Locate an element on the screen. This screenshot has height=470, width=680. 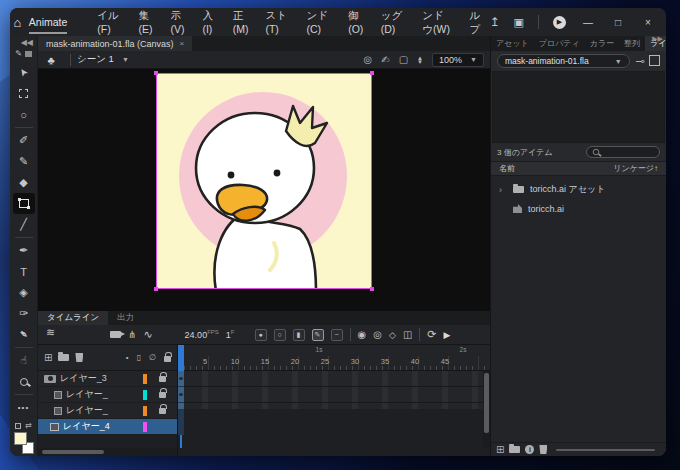
library-hscrollbar is located at coordinates (606, 450).